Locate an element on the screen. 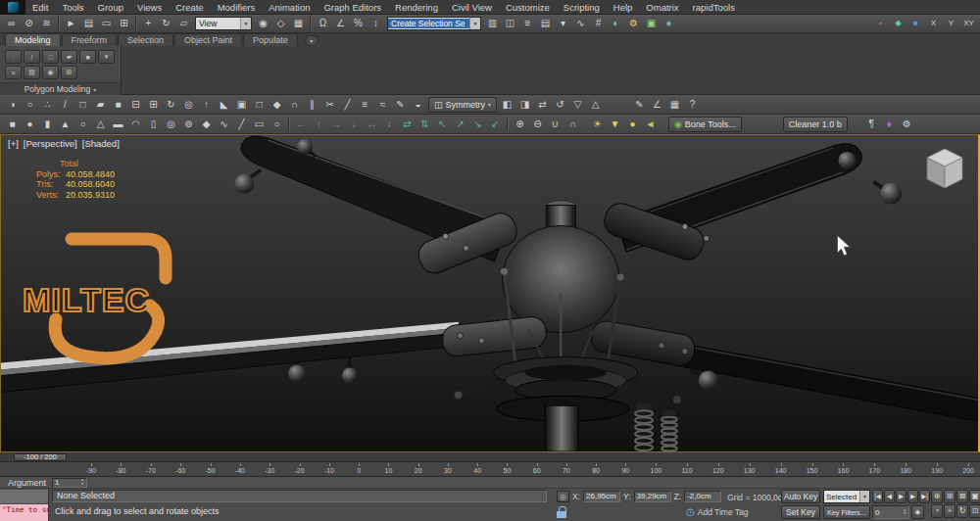 Image resolution: width=980 pixels, height=521 pixels. reset-xform-icon: ↺ is located at coordinates (561, 105).